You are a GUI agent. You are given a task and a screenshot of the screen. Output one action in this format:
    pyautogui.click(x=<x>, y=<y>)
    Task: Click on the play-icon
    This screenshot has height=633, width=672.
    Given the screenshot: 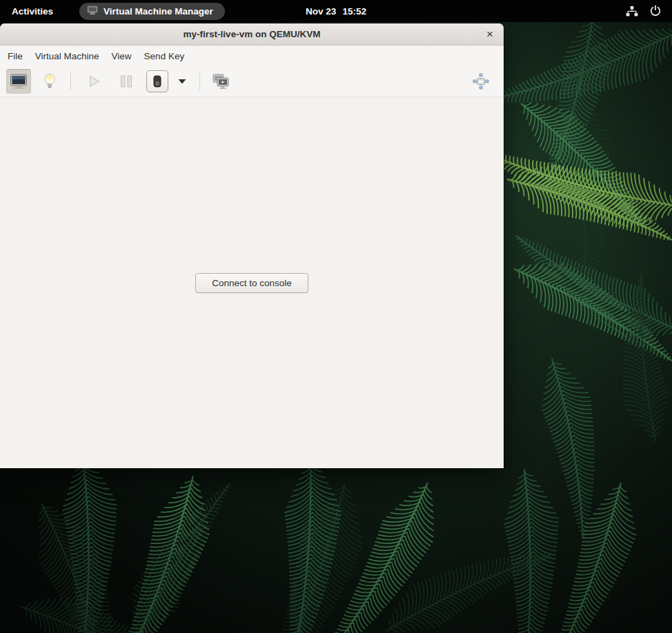 What is the action you would take?
    pyautogui.click(x=94, y=81)
    